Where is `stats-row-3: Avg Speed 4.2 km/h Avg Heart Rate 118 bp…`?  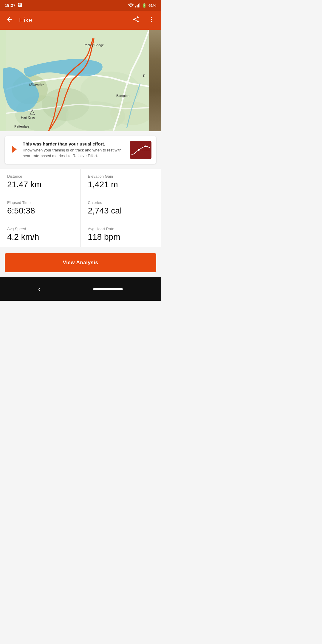
stats-row-3: Avg Speed 4.2 km/h Avg Heart Rate 118 bp… is located at coordinates (80, 234).